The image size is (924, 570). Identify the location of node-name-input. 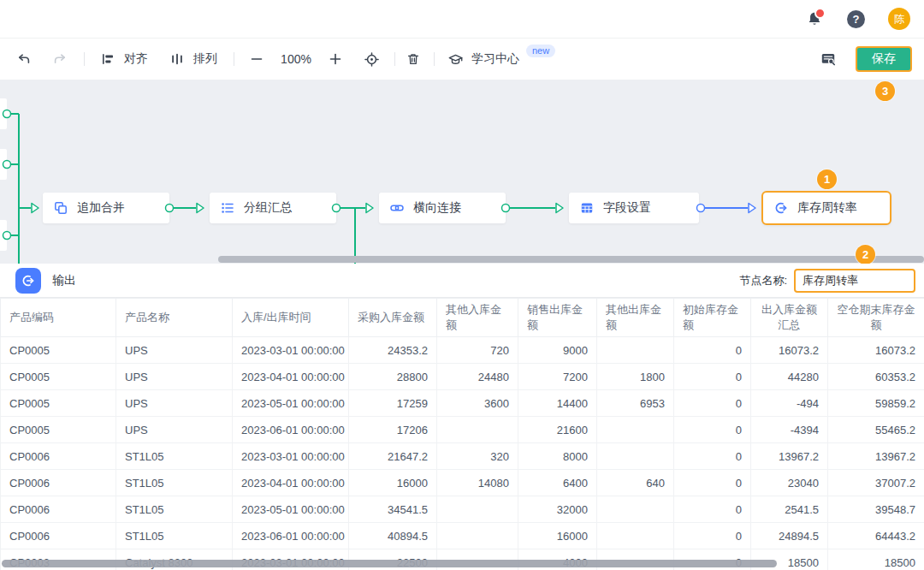
(855, 281).